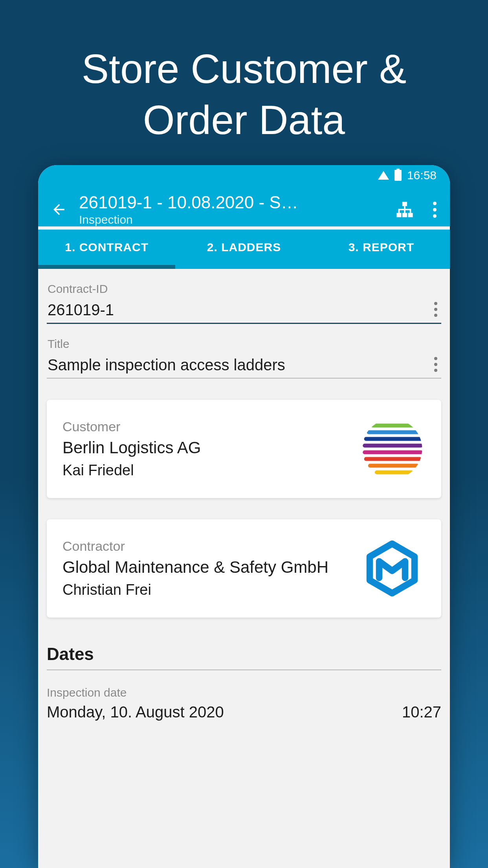 The image size is (488, 868). I want to click on tabs: 1. CONTRACT 2. LADDERS 3. REPORT, so click(244, 249).